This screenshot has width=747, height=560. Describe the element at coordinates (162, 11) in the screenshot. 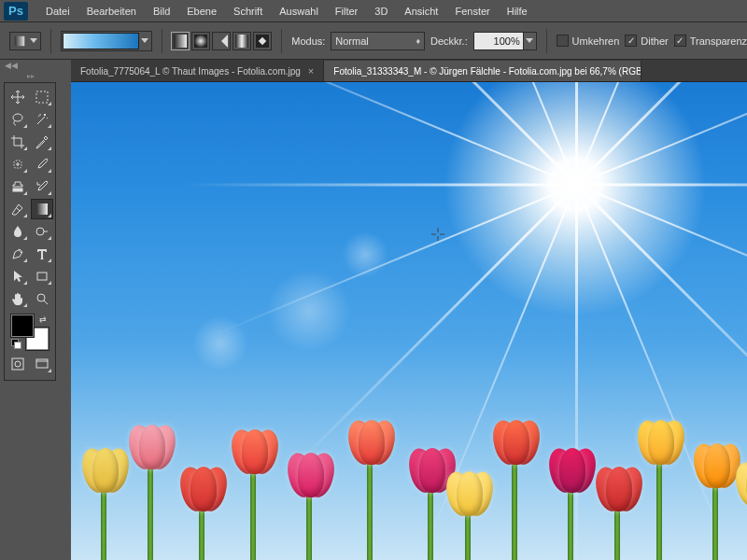

I see `menu-image: Bild` at that location.